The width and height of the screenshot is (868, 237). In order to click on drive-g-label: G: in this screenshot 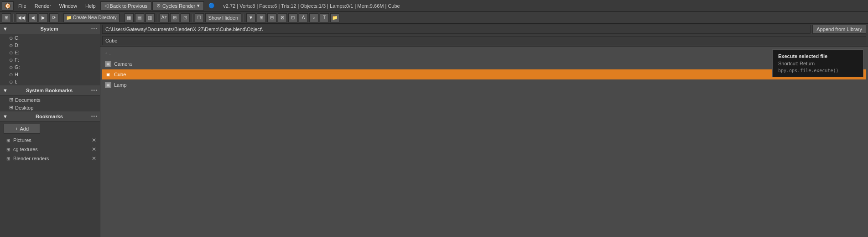, I will do `click(17, 67)`.